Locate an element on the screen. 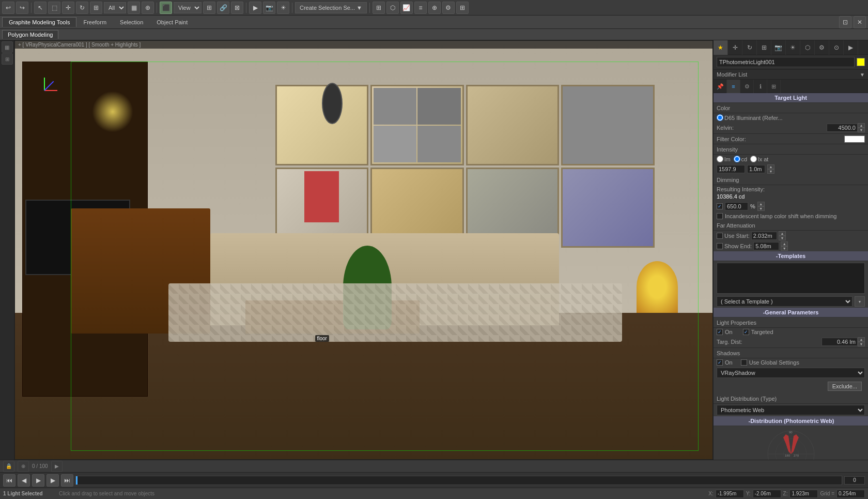 This screenshot has height=499, width=868. targeted-checkbox: ✓ is located at coordinates (746, 332).